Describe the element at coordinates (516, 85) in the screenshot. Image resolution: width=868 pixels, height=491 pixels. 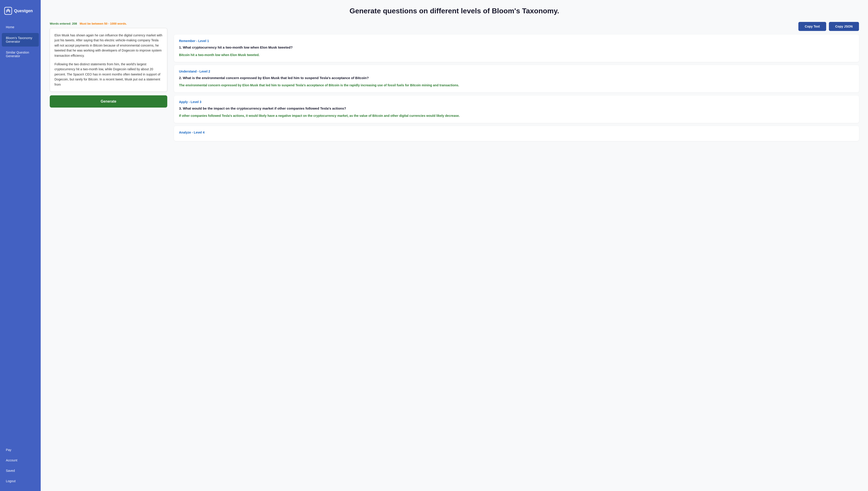
I see `qa-answer-2: The environmental concern expressed by E…` at that location.